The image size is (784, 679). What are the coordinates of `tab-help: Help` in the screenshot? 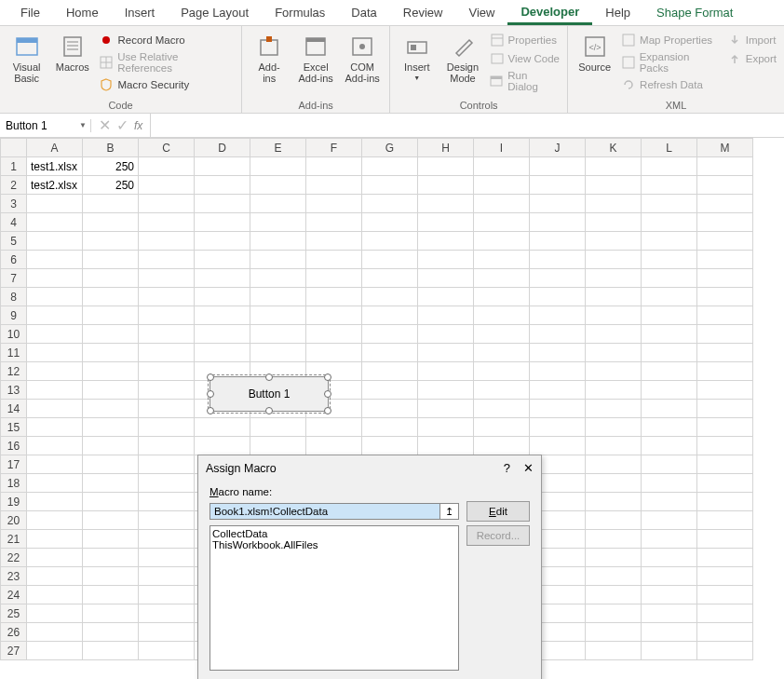 It's located at (618, 13).